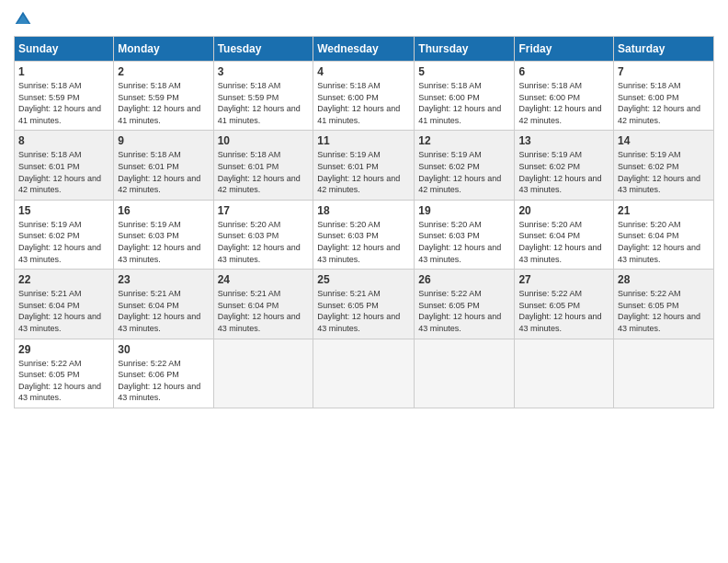 This screenshot has height=563, width=728. Describe the element at coordinates (364, 166) in the screenshot. I see `calendar-week-2: 8Sunrise: 5:18 AMSunset: 6:01 PMDaylight…` at that location.